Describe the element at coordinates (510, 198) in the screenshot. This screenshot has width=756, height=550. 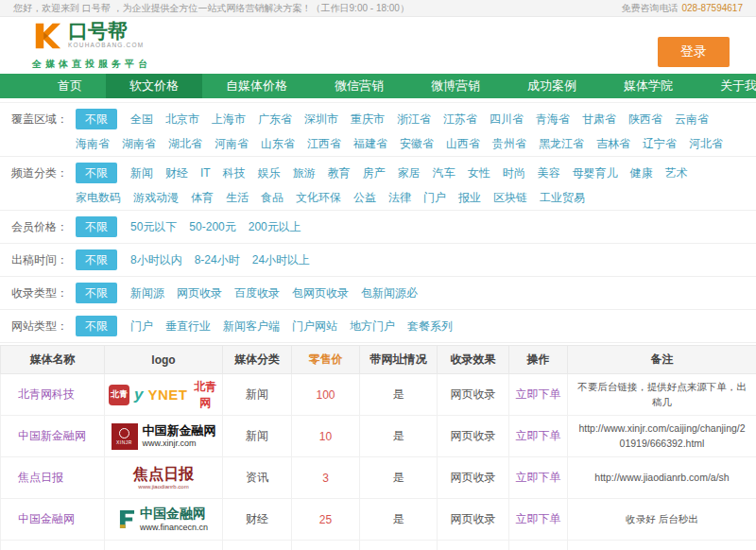
I see `filter-option: 区块链` at that location.